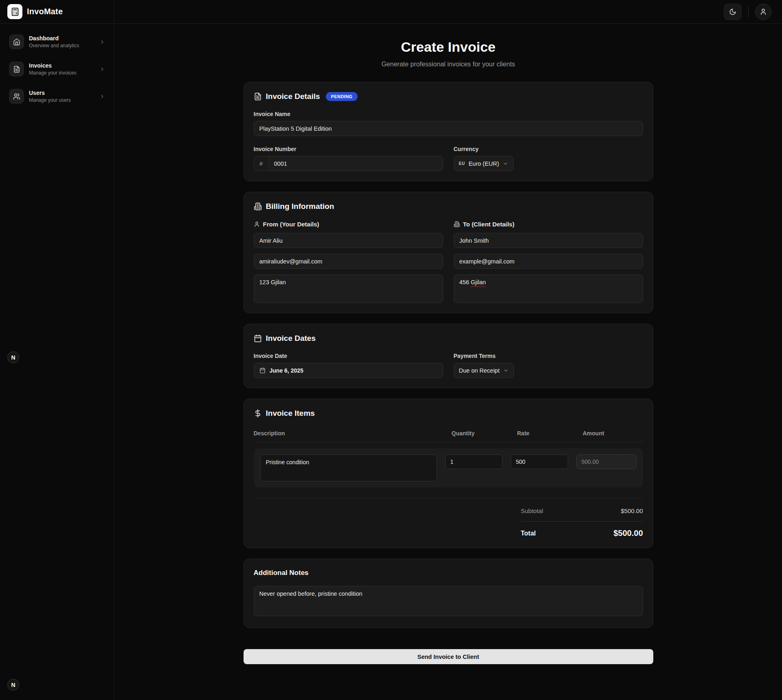  What do you see at coordinates (45, 11) in the screenshot?
I see `app-name: InvoMate` at bounding box center [45, 11].